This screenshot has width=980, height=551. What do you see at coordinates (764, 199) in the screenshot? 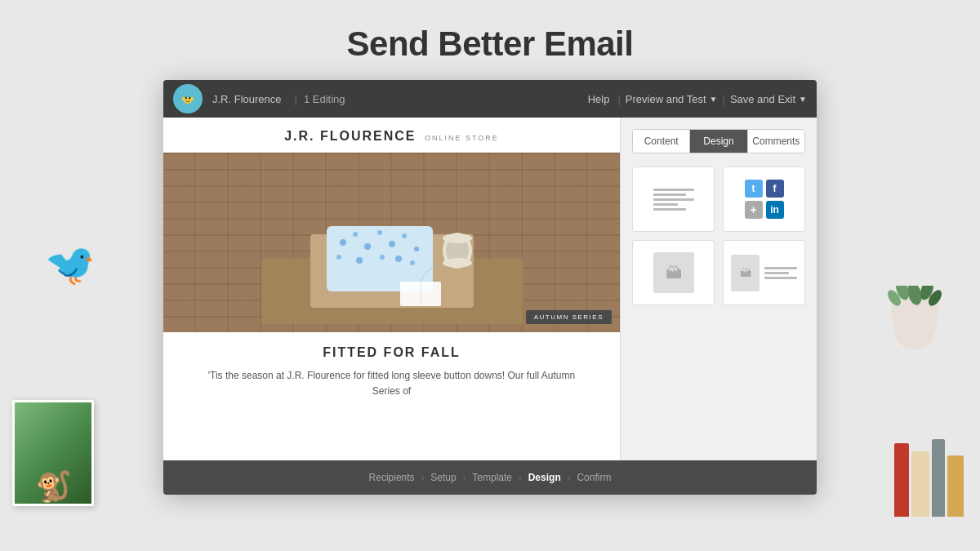
I see `social-block-template: t f + in` at bounding box center [764, 199].